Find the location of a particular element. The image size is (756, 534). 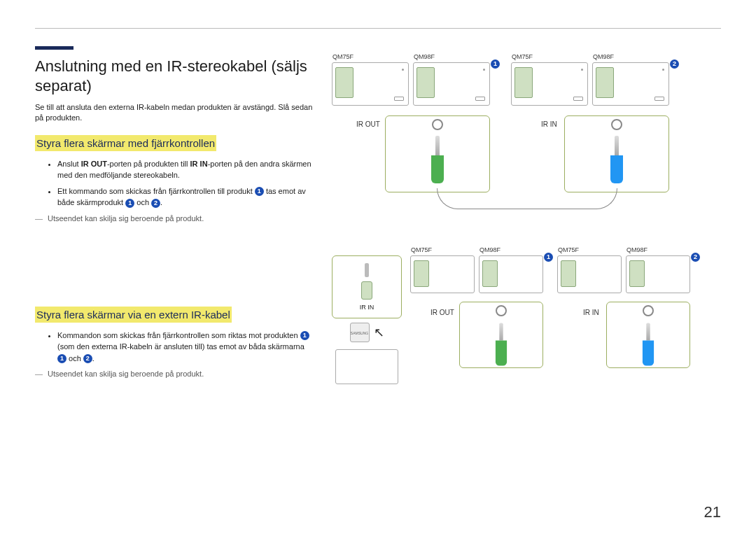

section2-bullet-1: Kommandon som skickas från fjärrkontroll… is located at coordinates (186, 347).